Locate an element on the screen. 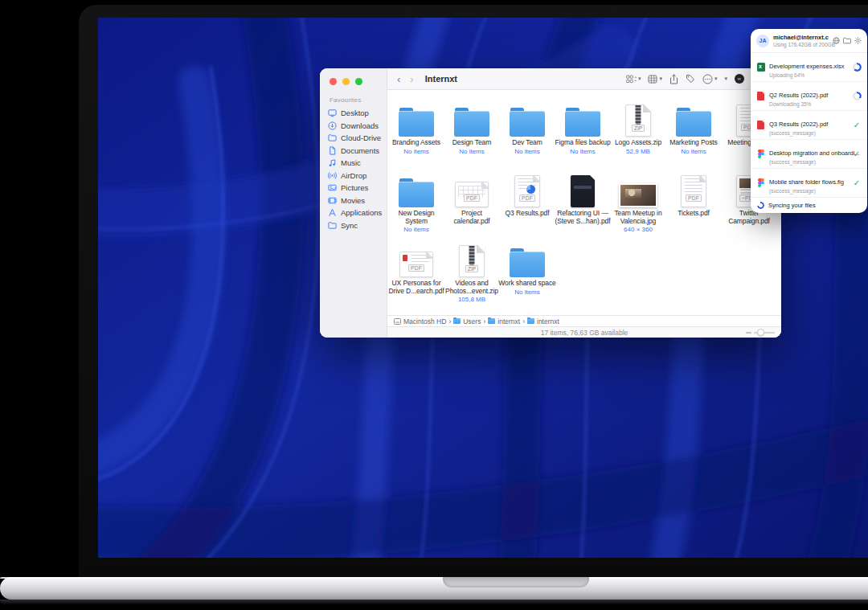  file-sublabel: 640 × 360 is located at coordinates (638, 230).